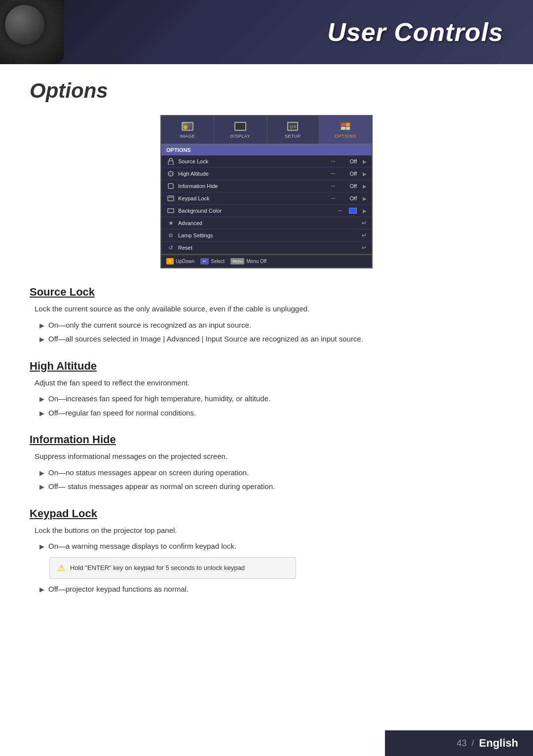 The image size is (533, 756). Describe the element at coordinates (188, 126) in the screenshot. I see `image-tab-icon` at that location.